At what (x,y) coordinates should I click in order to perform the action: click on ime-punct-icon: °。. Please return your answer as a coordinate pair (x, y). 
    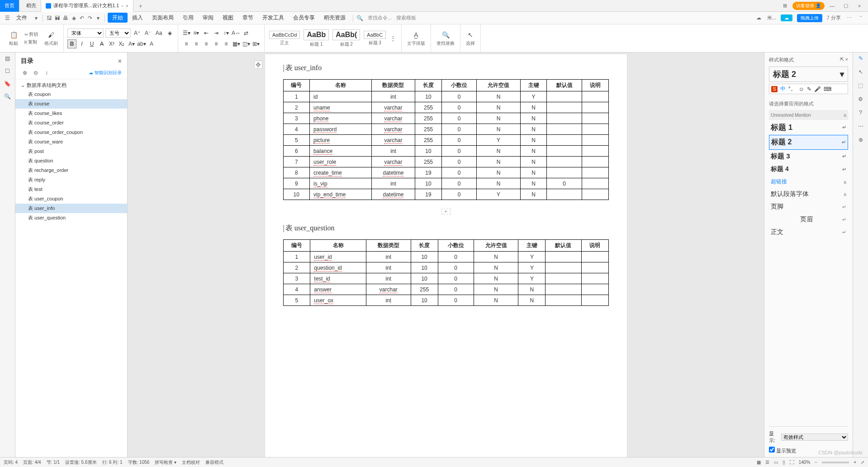
    Looking at the image, I should click on (792, 89).